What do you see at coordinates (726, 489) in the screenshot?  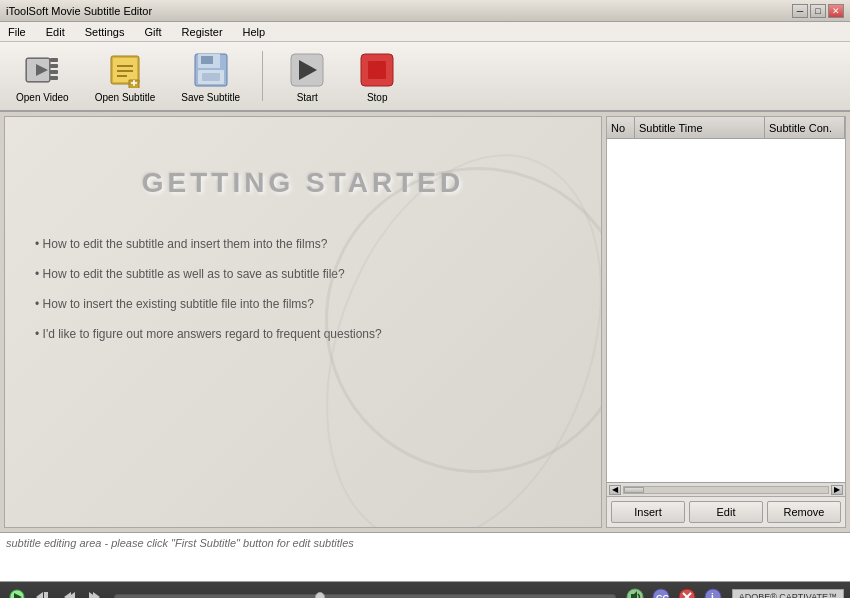 I see `subtitle-scrollbar-horizontal: ◀ ▶` at bounding box center [726, 489].